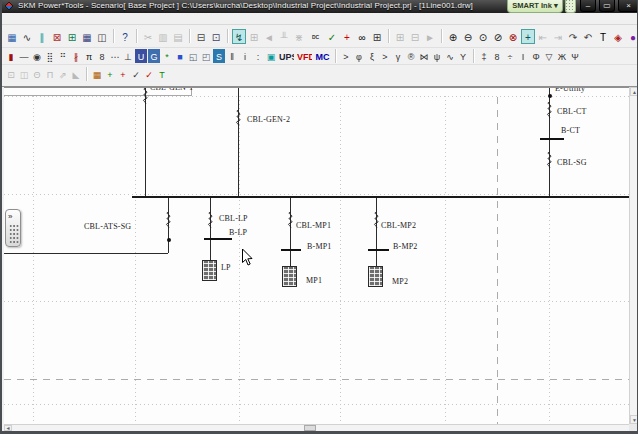 The image size is (638, 434). I want to click on smart-ink-button: SMART Ink ▾, so click(535, 6).